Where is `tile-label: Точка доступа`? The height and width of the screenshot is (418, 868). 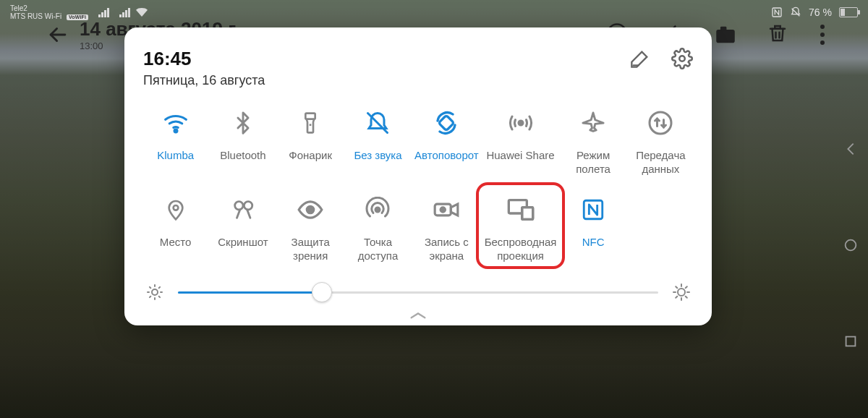
tile-label: Точка доступа is located at coordinates (378, 249).